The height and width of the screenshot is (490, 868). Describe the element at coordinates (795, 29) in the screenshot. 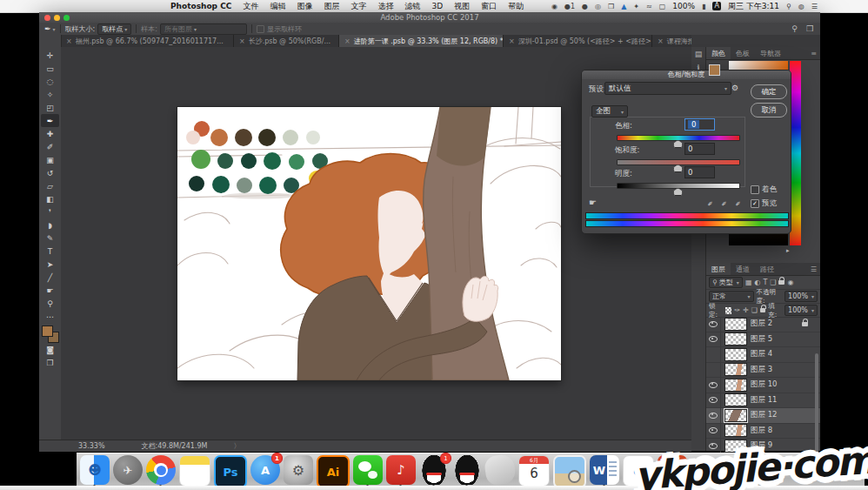

I see `search-icon: ⚲` at that location.